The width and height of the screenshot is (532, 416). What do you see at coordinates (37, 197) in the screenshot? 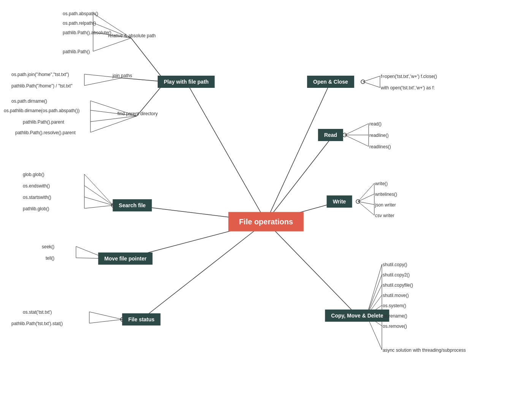
I see `leaf-os-startswith: os.startswith()` at bounding box center [37, 197].